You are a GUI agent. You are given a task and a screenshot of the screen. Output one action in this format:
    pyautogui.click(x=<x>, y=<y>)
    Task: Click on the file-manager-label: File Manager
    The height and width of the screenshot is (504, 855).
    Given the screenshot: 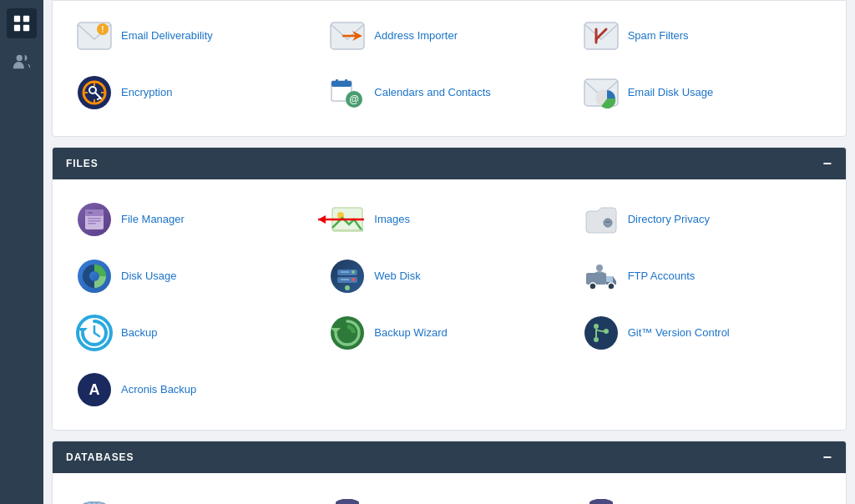 What is the action you would take?
    pyautogui.click(x=153, y=220)
    